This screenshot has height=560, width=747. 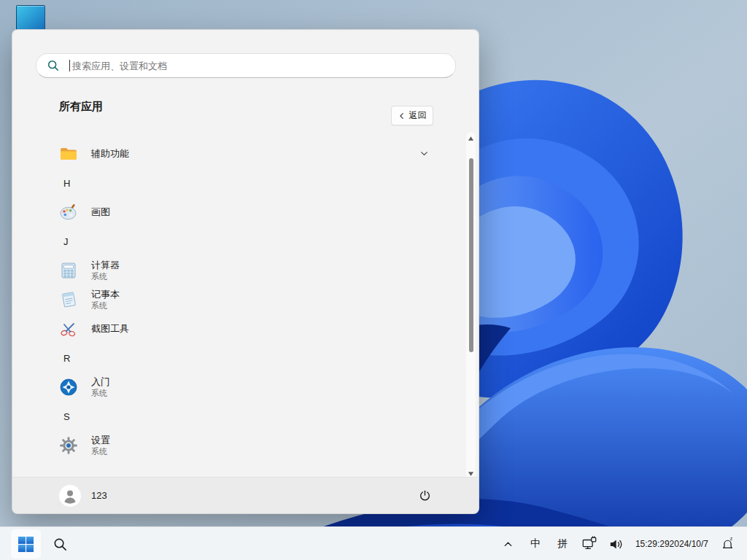 What do you see at coordinates (471, 139) in the screenshot?
I see `scroll-up-icon` at bounding box center [471, 139].